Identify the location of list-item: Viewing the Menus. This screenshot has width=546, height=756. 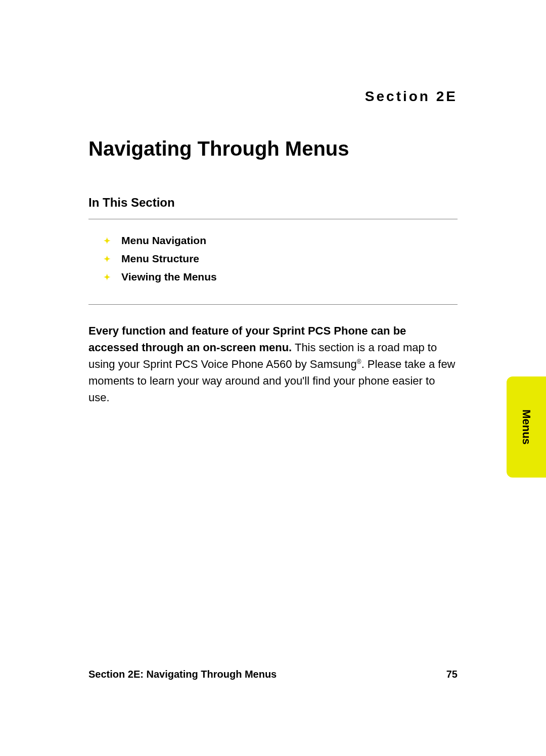
(281, 277).